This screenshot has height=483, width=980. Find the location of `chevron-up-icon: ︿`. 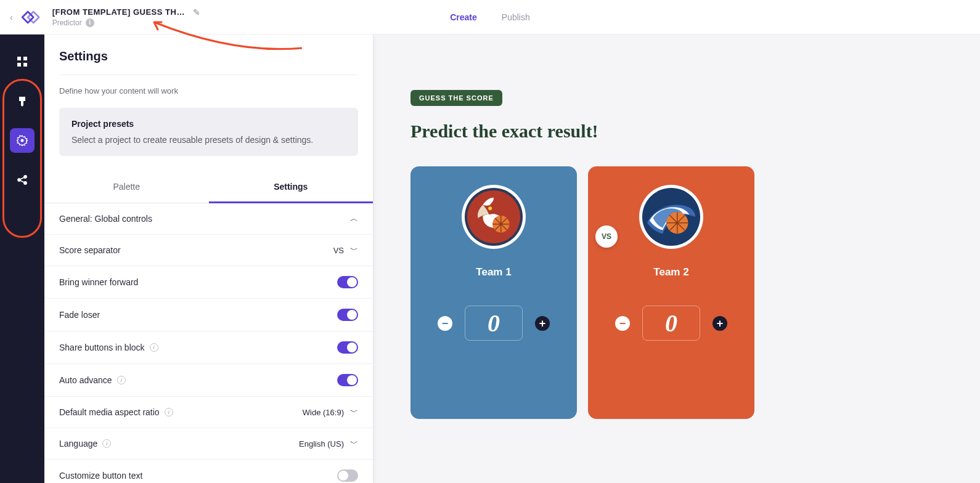

chevron-up-icon: ︿ is located at coordinates (354, 219).